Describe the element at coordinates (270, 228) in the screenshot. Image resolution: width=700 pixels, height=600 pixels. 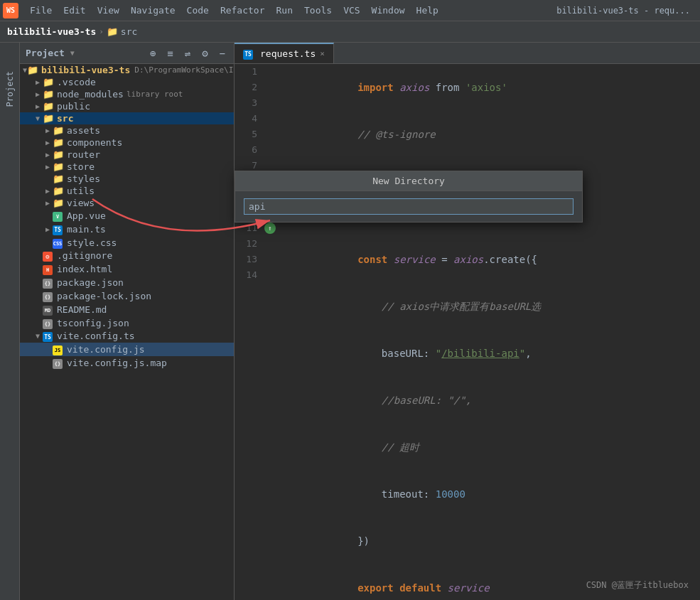
I see `gutter-marker-11: ↑` at that location.